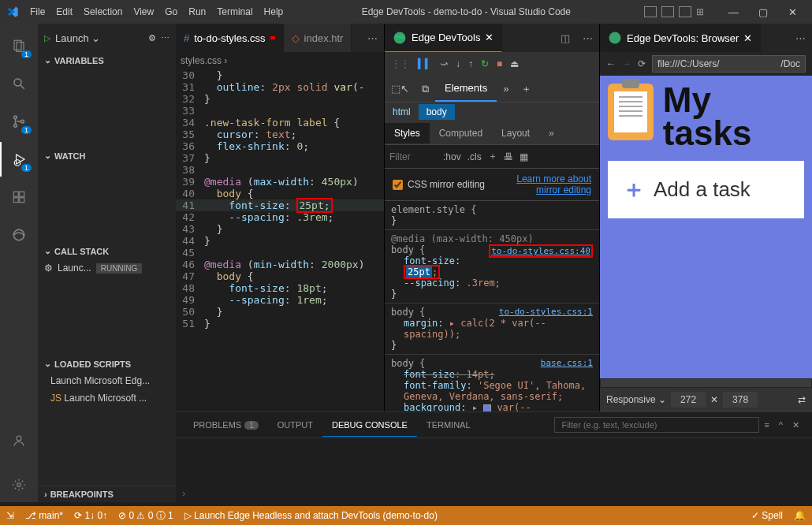 Image resolution: width=812 pixels, height=525 pixels. Describe the element at coordinates (676, 12) in the screenshot. I see `editor-layout-icons: ⊞` at that location.